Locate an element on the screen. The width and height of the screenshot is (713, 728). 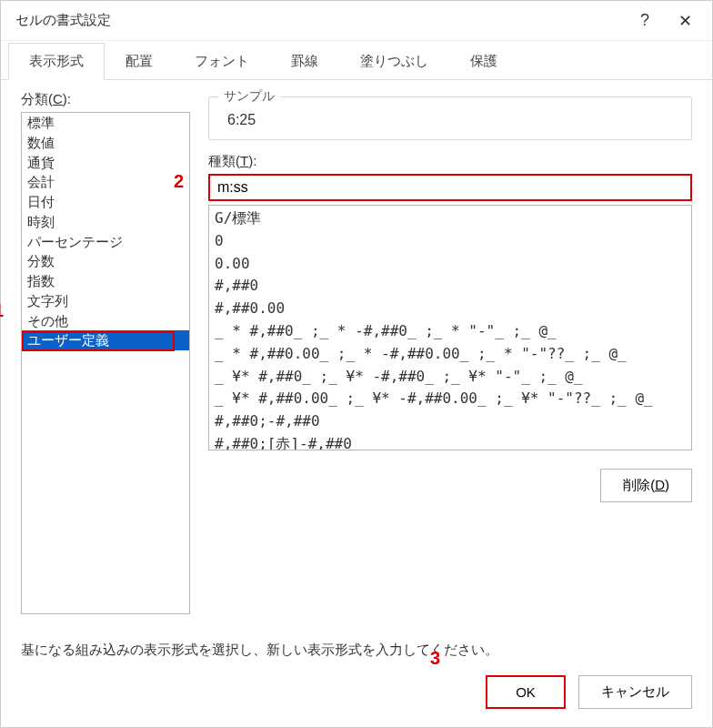
tab-font: フォント is located at coordinates (222, 62).